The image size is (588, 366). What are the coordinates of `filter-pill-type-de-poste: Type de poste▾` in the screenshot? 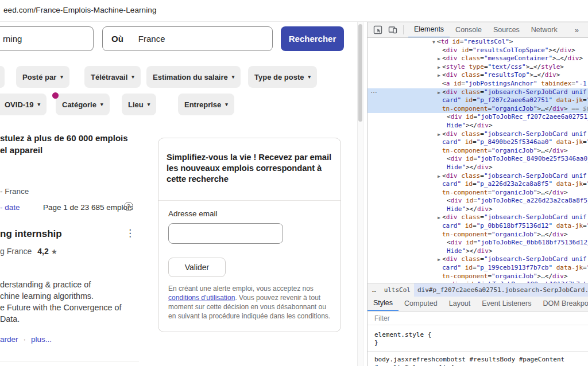 It's located at (283, 77).